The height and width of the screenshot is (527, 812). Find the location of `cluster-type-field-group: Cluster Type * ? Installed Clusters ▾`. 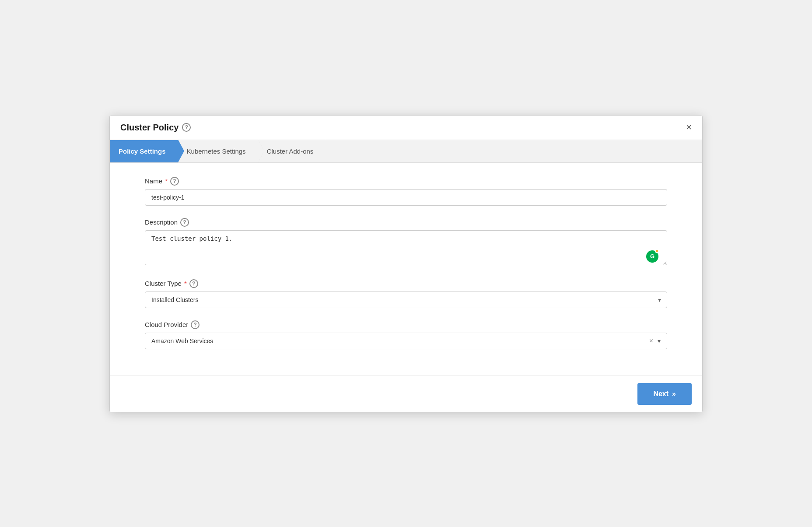

cluster-type-field-group: Cluster Type * ? Installed Clusters ▾ is located at coordinates (406, 294).